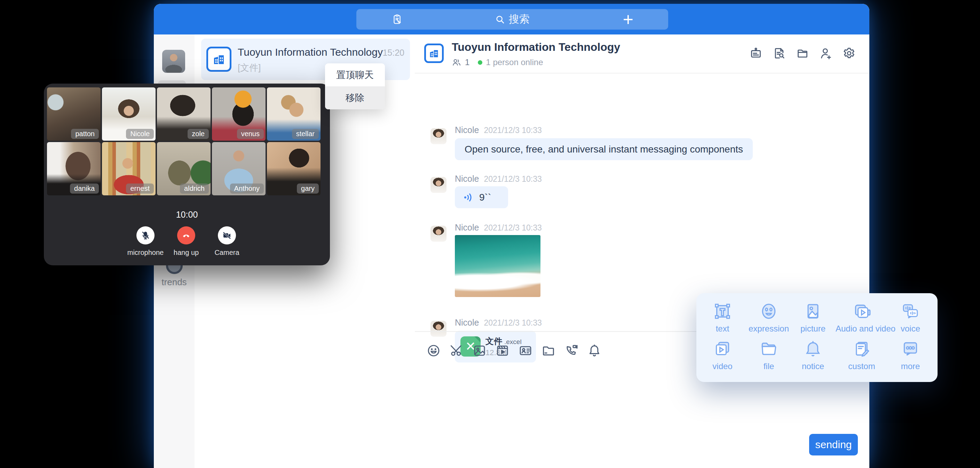  I want to click on file-folder-icon, so click(549, 351).